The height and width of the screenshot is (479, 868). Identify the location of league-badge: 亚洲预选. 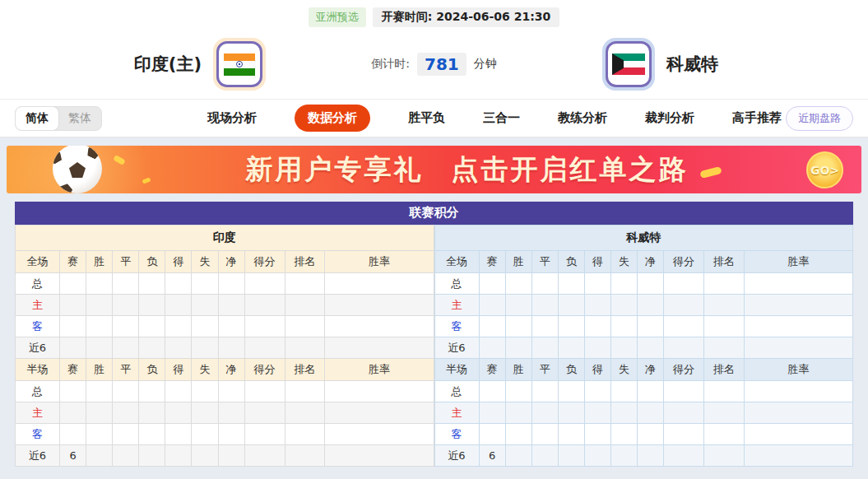
(337, 17).